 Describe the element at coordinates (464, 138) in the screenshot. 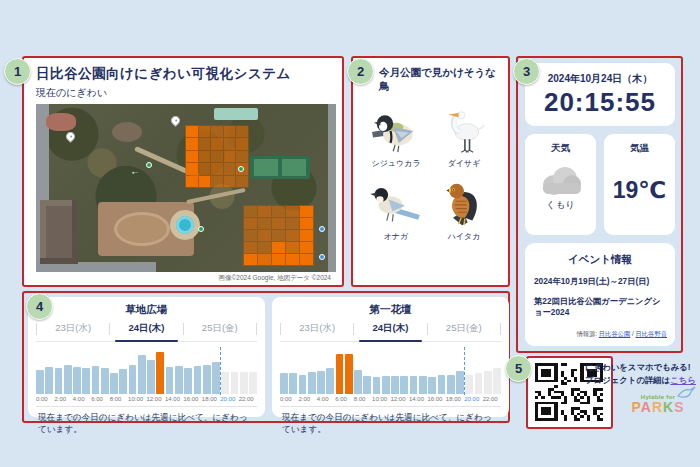

I see `bird-card-egret: ダイサギ` at that location.